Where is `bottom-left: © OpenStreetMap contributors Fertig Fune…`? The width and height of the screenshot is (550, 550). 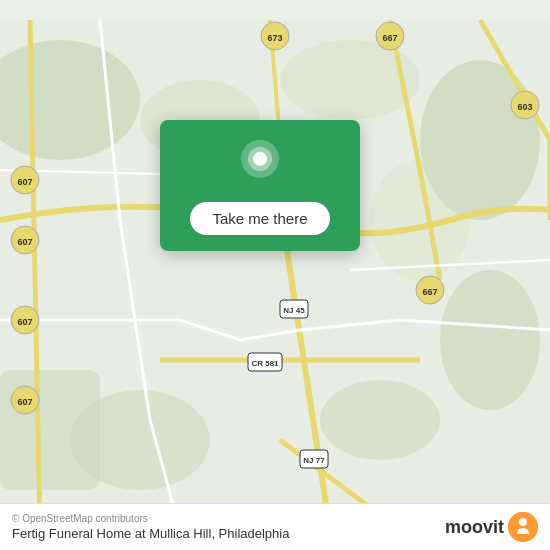 bottom-left: © OpenStreetMap contributors Fertig Fune… is located at coordinates (150, 527).